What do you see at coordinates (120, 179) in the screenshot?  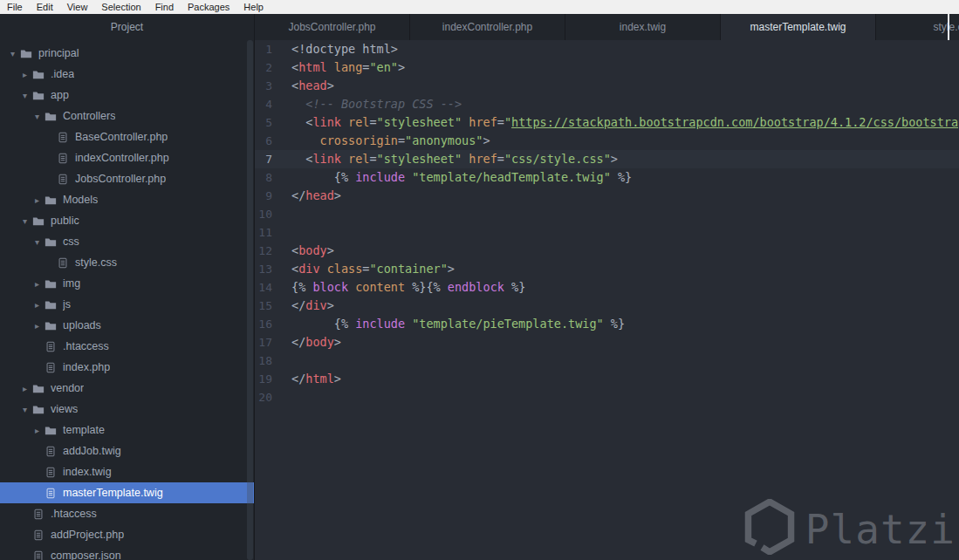 I see `tree-item-label: JobsController.php` at bounding box center [120, 179].